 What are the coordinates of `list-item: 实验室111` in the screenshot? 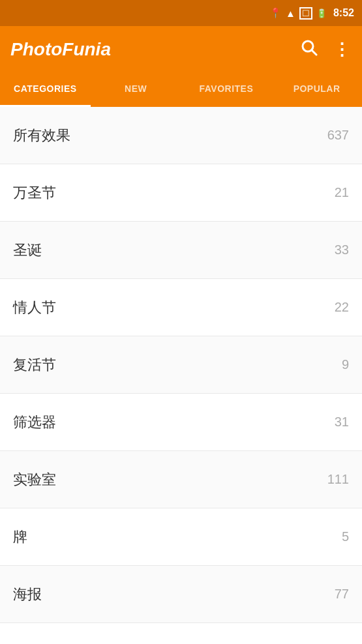 It's located at (181, 480).